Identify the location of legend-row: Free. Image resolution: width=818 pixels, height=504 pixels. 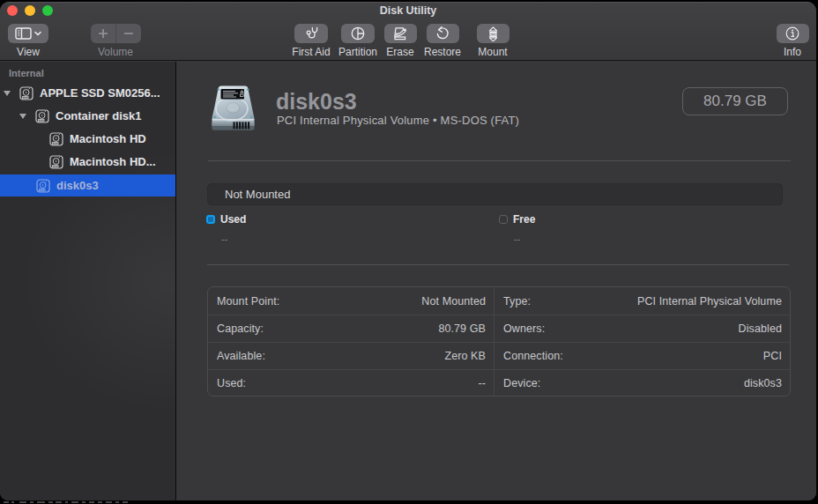
(517, 219).